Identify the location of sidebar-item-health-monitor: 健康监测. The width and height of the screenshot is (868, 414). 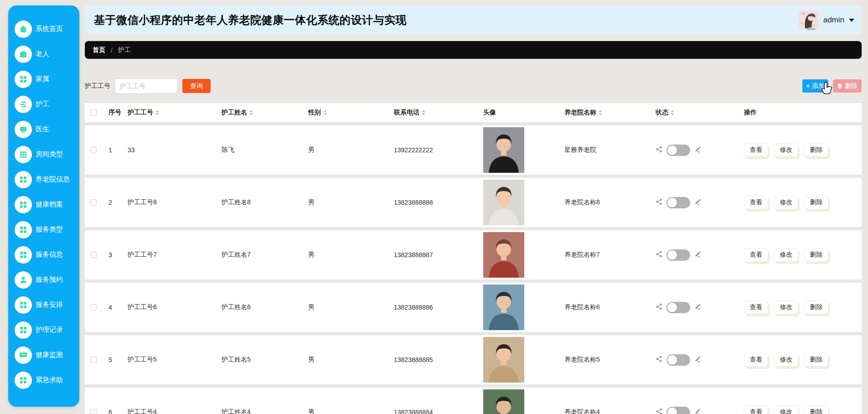
(44, 355).